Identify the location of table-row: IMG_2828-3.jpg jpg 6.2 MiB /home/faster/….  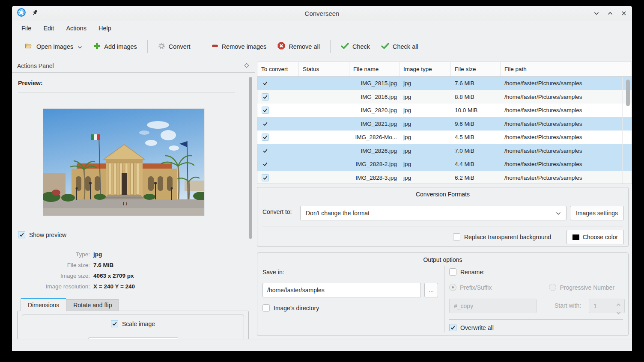
(444, 178).